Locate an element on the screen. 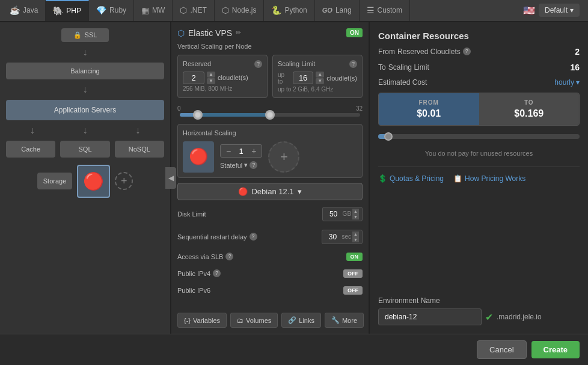 The height and width of the screenshot is (365, 588). access-slb-info-icon: ? is located at coordinates (230, 256).